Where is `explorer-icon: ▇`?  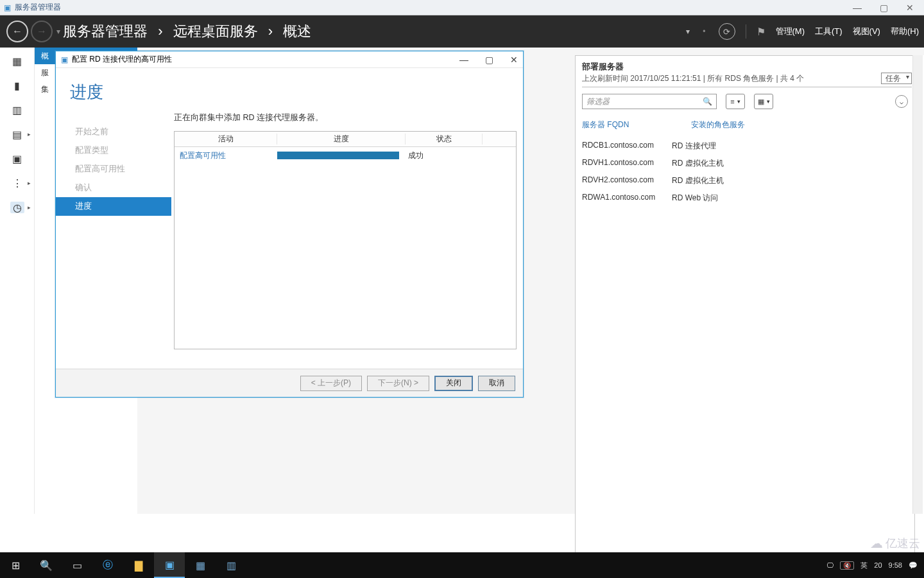 explorer-icon: ▇ is located at coordinates (139, 565).